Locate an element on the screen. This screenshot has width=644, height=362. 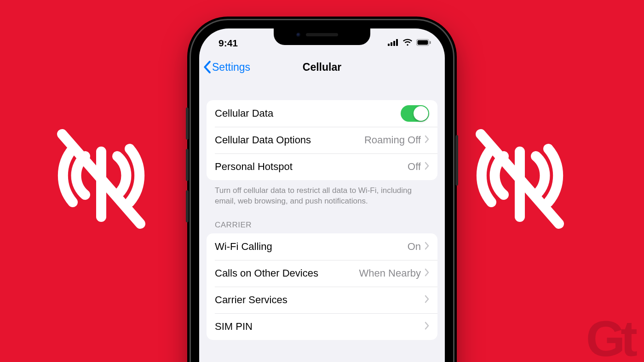
personal-hotspot-value: Off is located at coordinates (414, 167).